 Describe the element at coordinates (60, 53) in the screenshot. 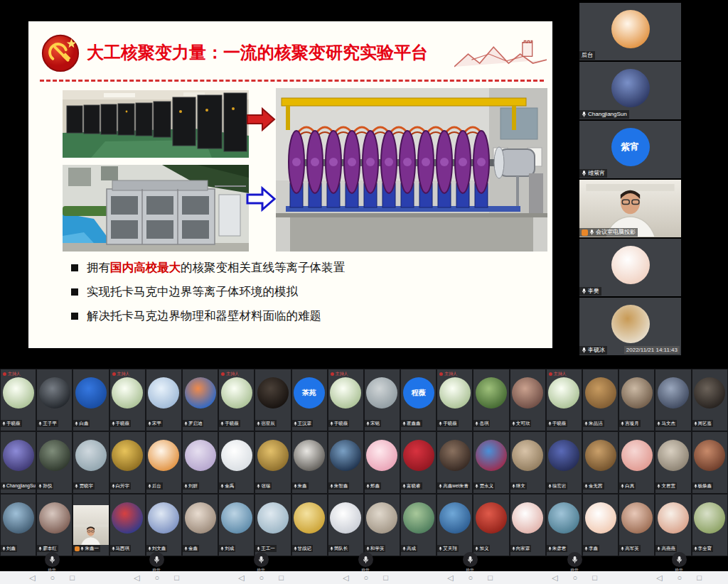

I see `party-emblem-icon` at that location.